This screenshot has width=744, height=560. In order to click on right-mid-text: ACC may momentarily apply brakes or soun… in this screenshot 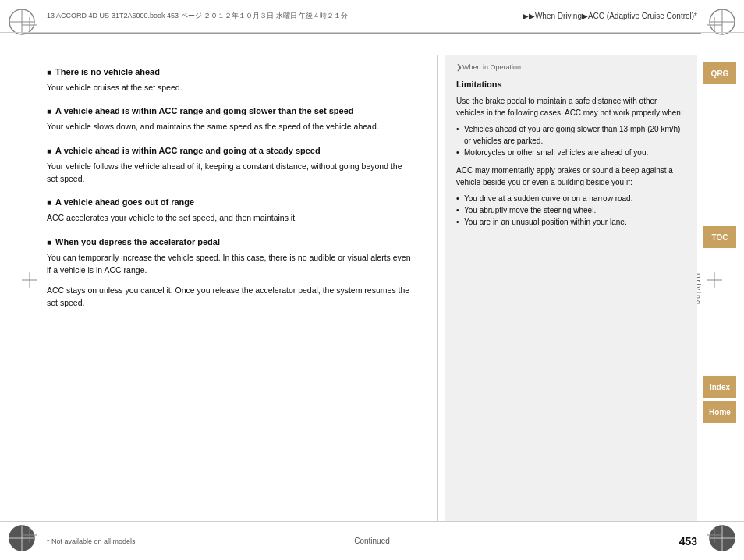, I will do `click(571, 176)`.